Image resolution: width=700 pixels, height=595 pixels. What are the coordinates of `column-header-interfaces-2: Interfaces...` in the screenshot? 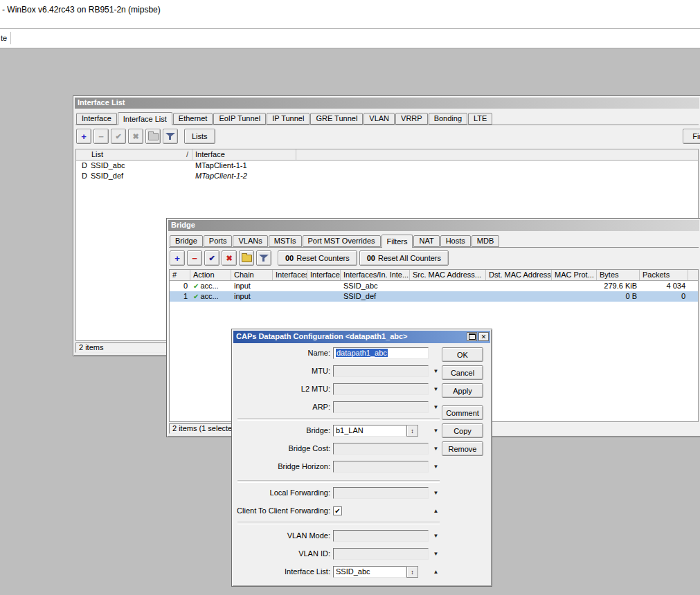 It's located at (324, 275).